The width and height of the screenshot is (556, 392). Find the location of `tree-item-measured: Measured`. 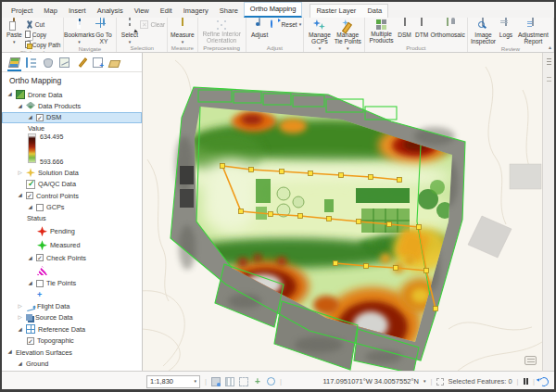

tree-item-measured: Measured is located at coordinates (72, 245).